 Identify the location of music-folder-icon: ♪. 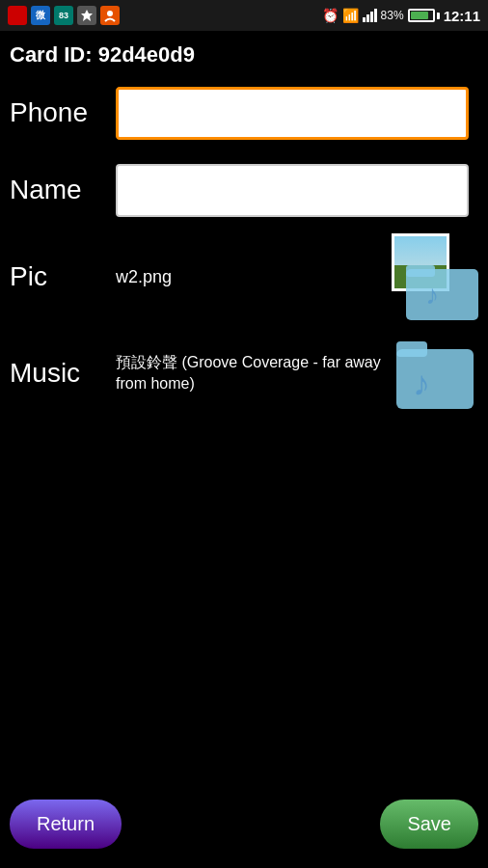
(435, 373).